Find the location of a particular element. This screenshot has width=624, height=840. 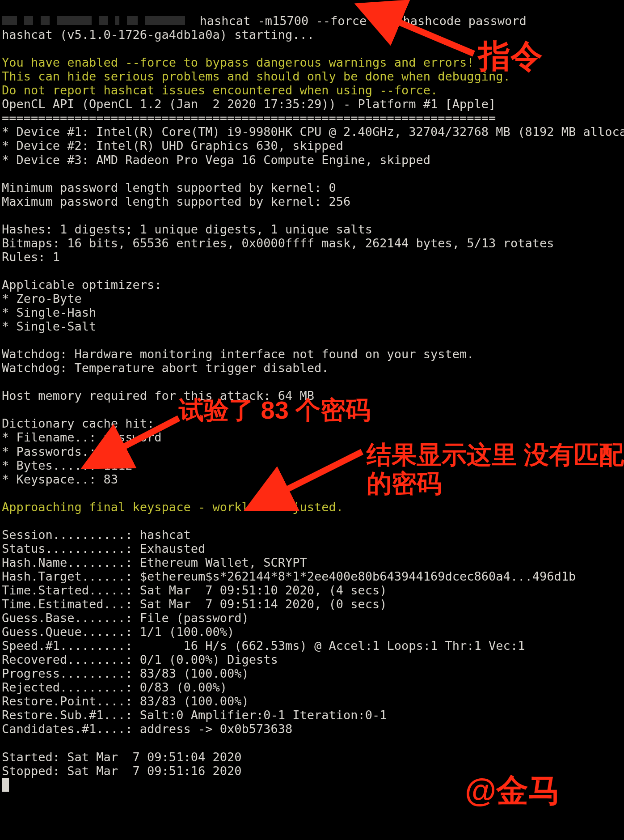

force-warning-3: Do not report hashcat issues encountered… is located at coordinates (220, 90).